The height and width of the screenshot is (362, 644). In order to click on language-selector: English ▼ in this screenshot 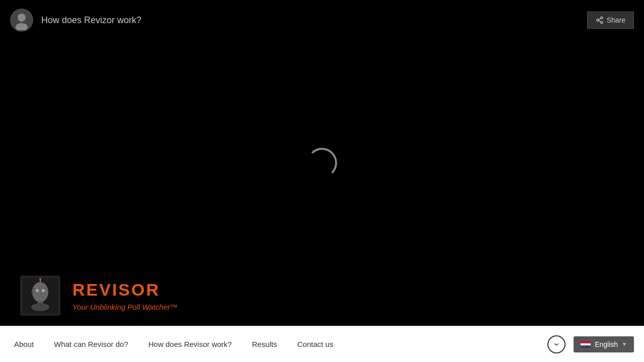, I will do `click(604, 344)`.